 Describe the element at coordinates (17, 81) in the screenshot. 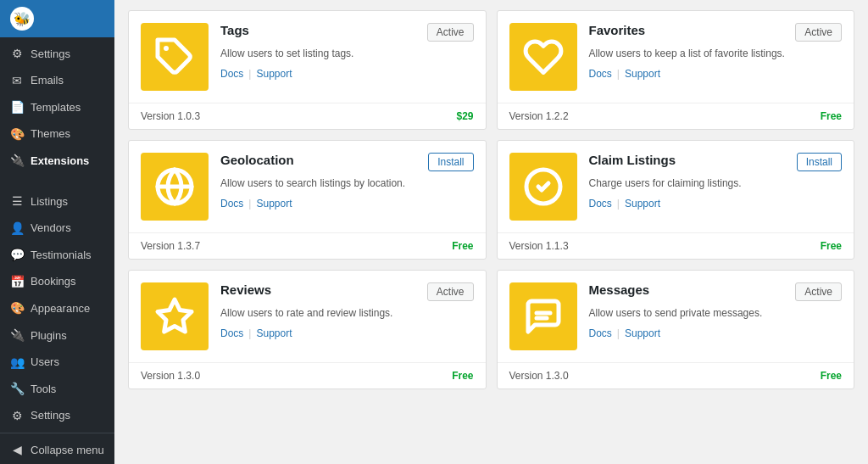

I see `emails-icon: ✉` at that location.